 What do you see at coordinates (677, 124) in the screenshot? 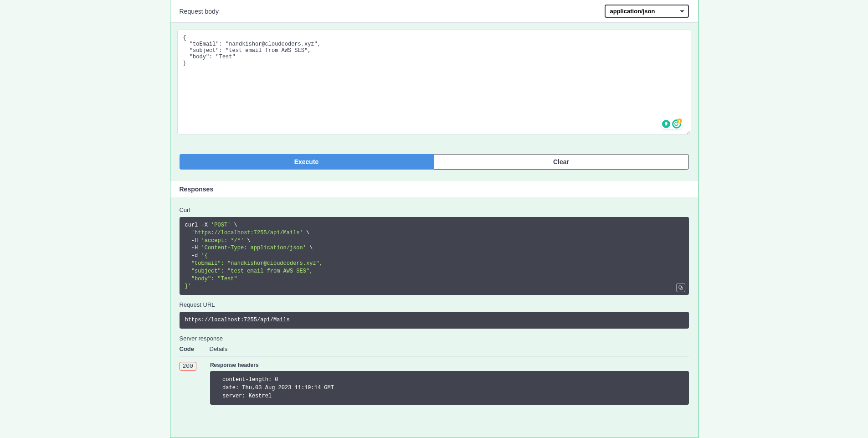
I see `grammarly-icon: G` at bounding box center [677, 124].